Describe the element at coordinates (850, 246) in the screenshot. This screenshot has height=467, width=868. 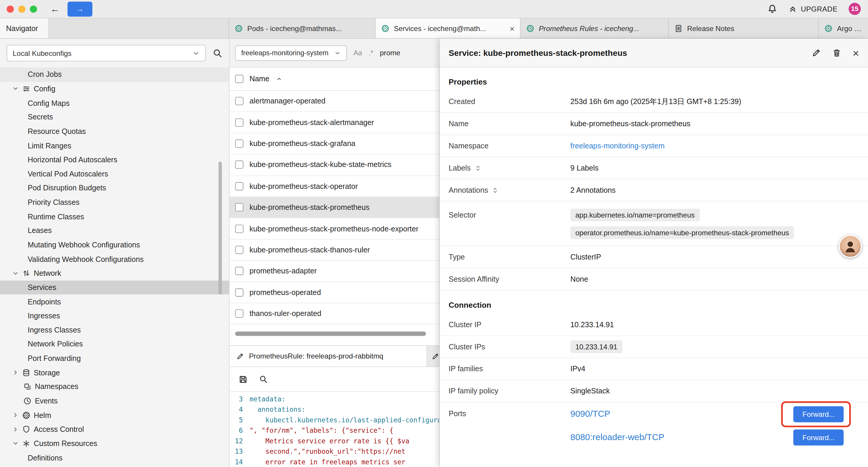
I see `presenter-avatar` at that location.